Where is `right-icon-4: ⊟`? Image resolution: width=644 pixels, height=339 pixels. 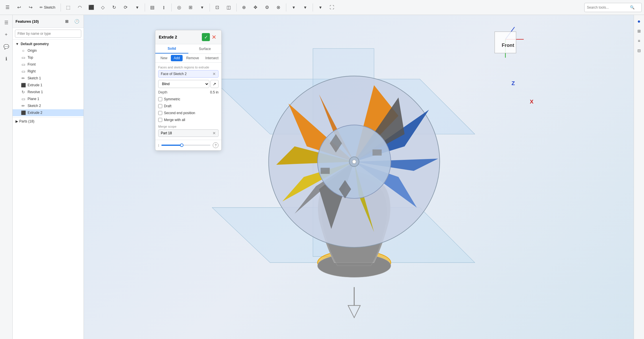
right-icon-4: ⊟ is located at coordinates (639, 51).